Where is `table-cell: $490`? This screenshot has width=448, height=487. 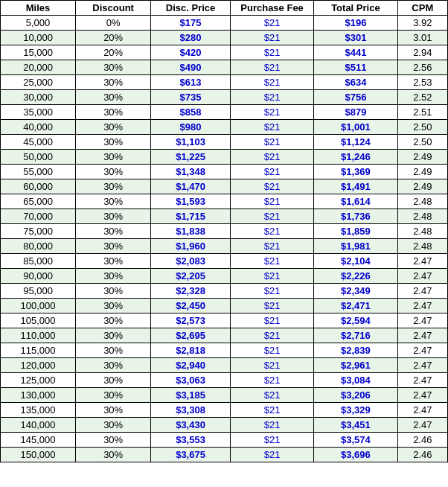 table-cell: $490 is located at coordinates (191, 68).